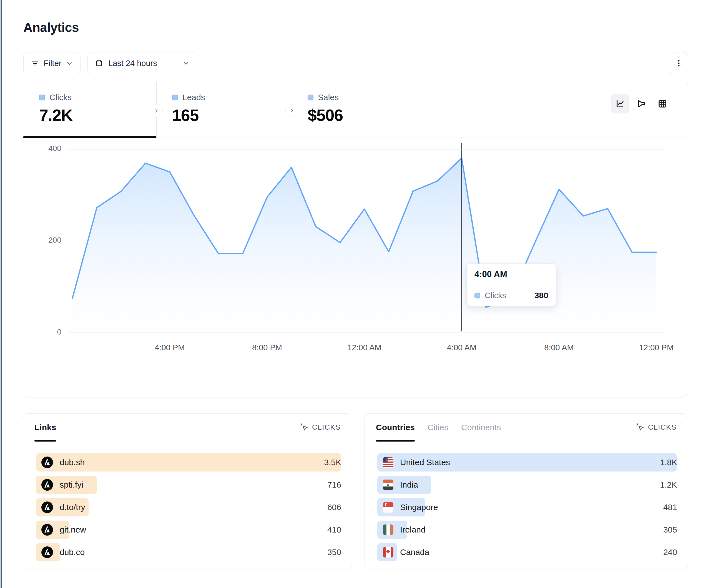  I want to click on row-name: Singapore, so click(419, 507).